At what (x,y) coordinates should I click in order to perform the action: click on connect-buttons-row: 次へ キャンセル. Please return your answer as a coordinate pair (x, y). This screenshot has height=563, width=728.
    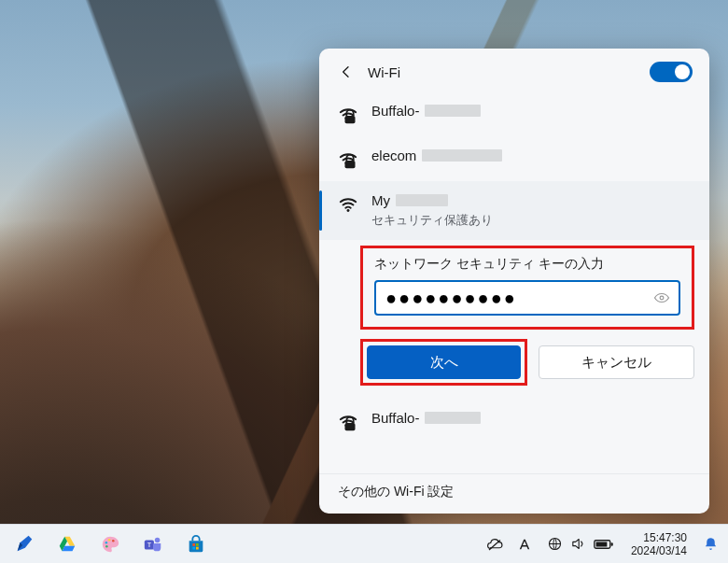
    Looking at the image, I should click on (527, 362).